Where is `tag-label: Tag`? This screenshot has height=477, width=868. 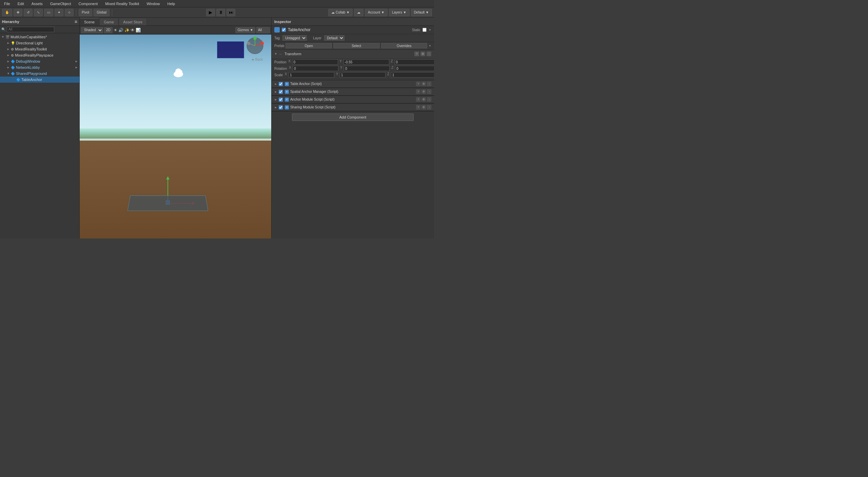
tag-label: Tag is located at coordinates (277, 38).